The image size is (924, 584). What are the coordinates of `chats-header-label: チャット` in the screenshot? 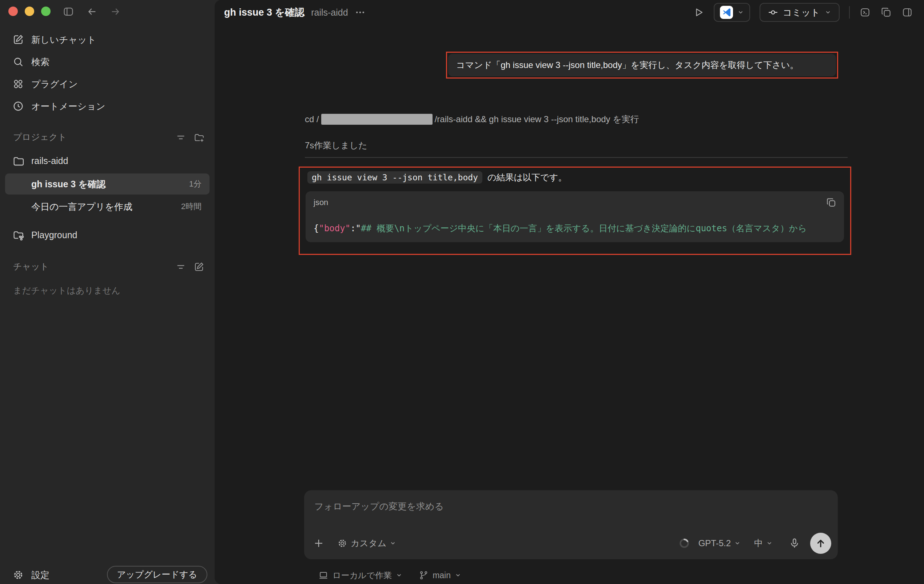 It's located at (31, 267).